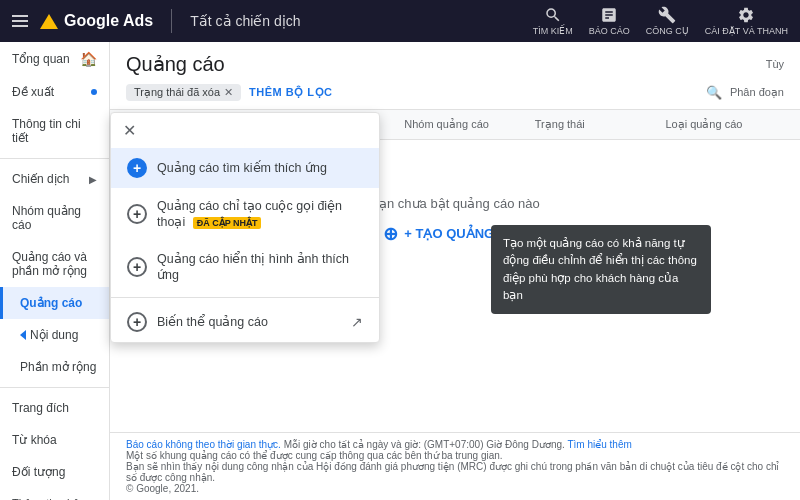 Image resolution: width=800 pixels, height=500 pixels. Describe the element at coordinates (137, 322) in the screenshot. I see `dropdown-item-icon-4: +` at that location.